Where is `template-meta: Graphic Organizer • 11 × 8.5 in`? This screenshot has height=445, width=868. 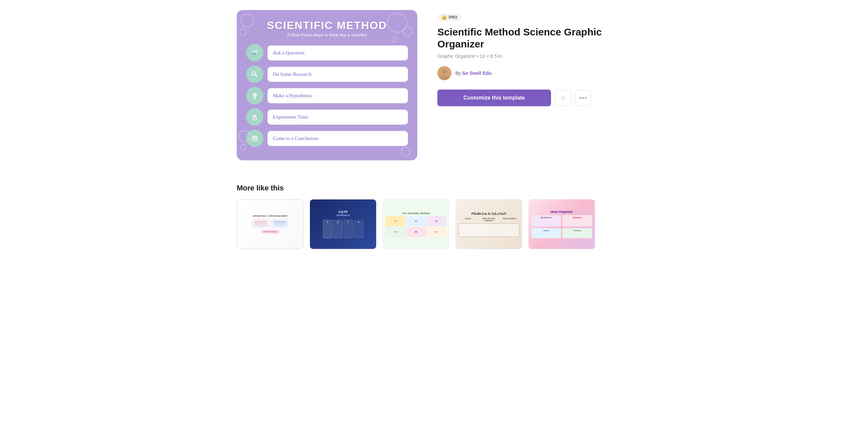
template-meta: Graphic Organizer • 11 × 8.5 in is located at coordinates (534, 56).